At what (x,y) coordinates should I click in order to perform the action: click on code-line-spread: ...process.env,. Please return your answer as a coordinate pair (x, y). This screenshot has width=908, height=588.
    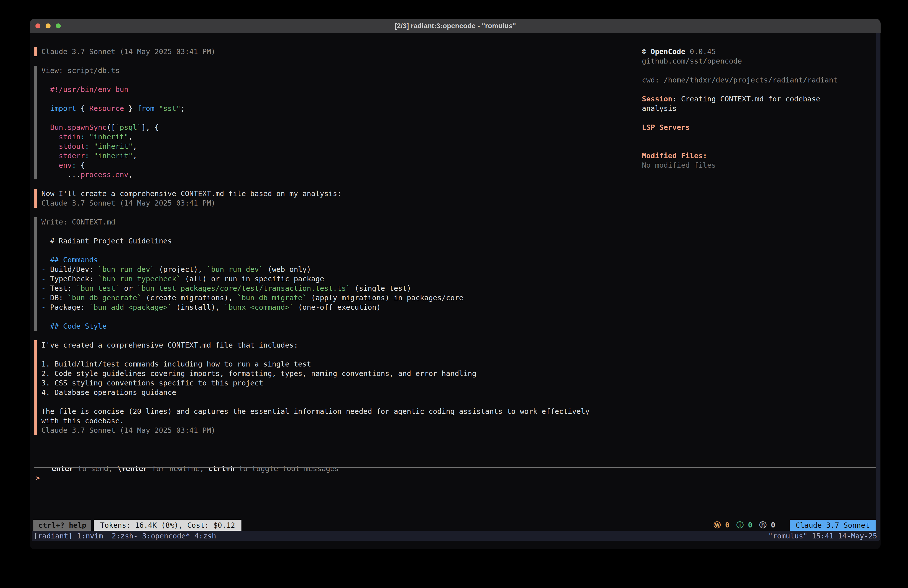
    Looking at the image, I should click on (320, 175).